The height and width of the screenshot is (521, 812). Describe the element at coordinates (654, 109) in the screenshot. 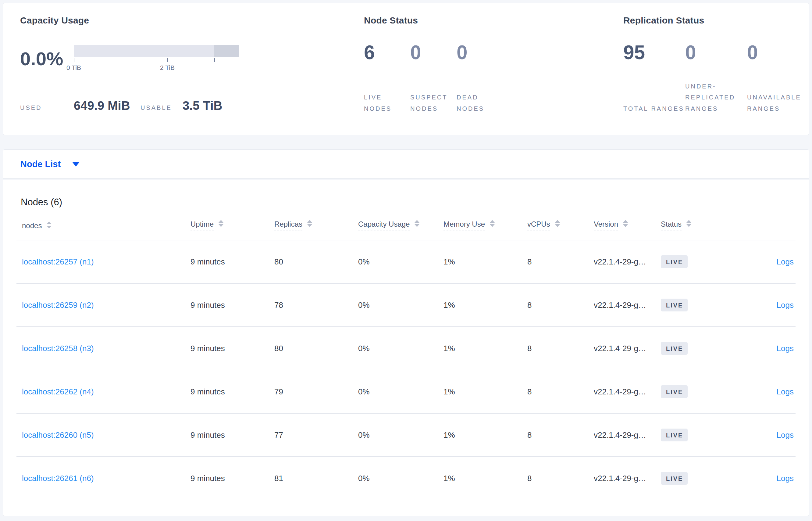

I see `total-ranges-label: TOTAL RANGES` at that location.